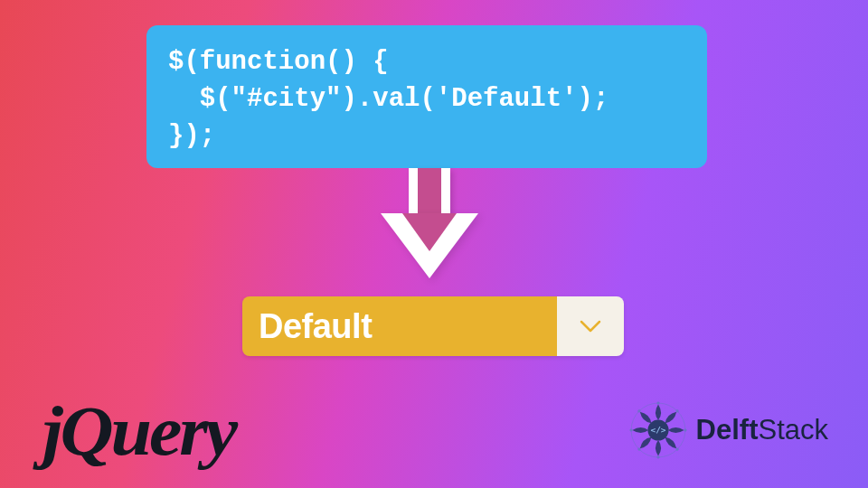 Image resolution: width=868 pixels, height=488 pixels. I want to click on delftstack-text: DelftStack, so click(762, 430).